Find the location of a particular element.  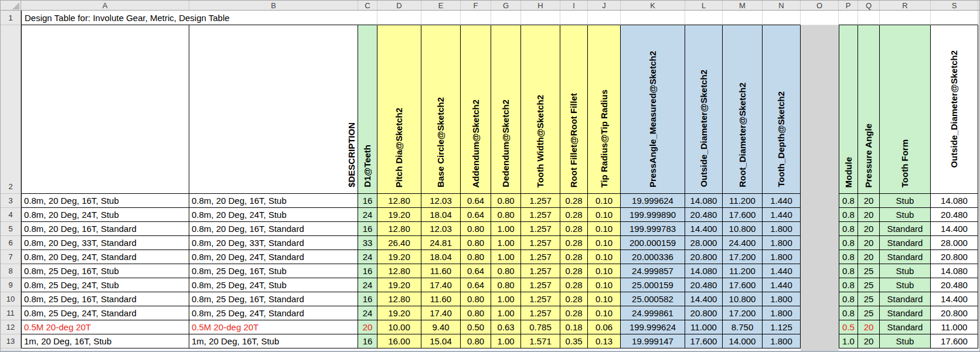

cell-F11: 0.80 is located at coordinates (476, 313).